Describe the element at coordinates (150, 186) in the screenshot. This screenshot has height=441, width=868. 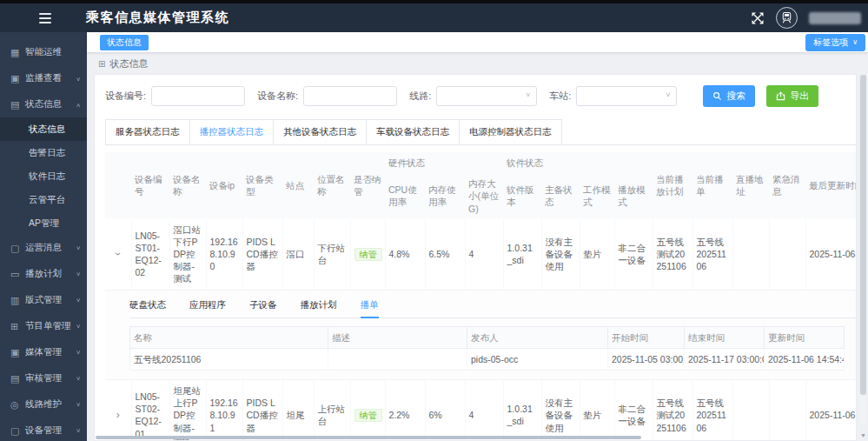
I see `col-device-id: 设备编号` at that location.